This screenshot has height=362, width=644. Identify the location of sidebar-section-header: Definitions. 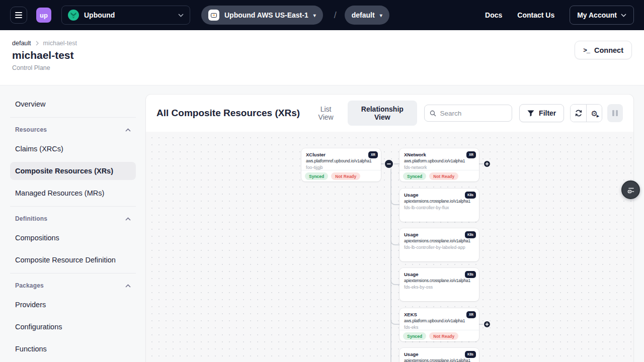
(73, 219).